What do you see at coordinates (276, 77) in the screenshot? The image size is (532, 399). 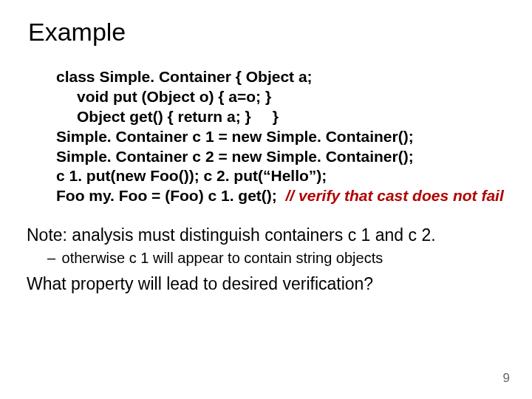 I see `code-line-1: class Simple. Container { Object a;` at bounding box center [276, 77].